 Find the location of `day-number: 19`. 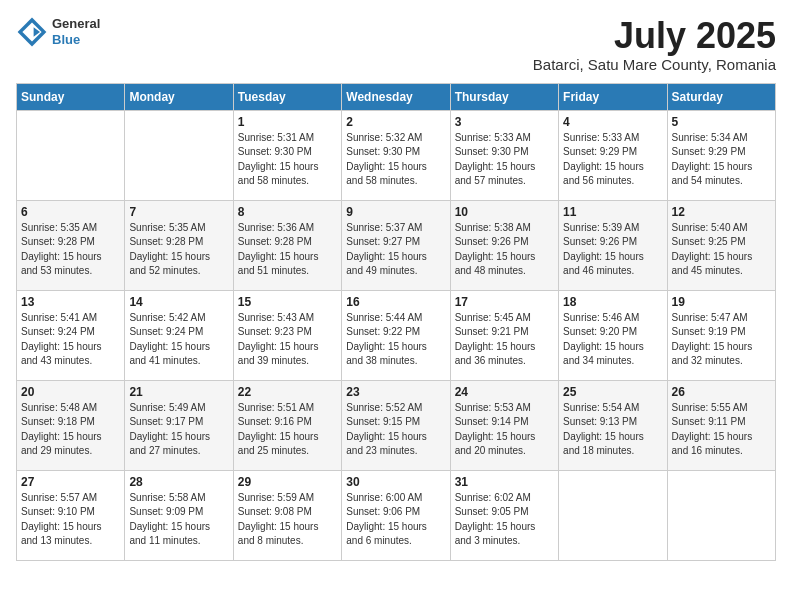

day-number: 19 is located at coordinates (722, 302).